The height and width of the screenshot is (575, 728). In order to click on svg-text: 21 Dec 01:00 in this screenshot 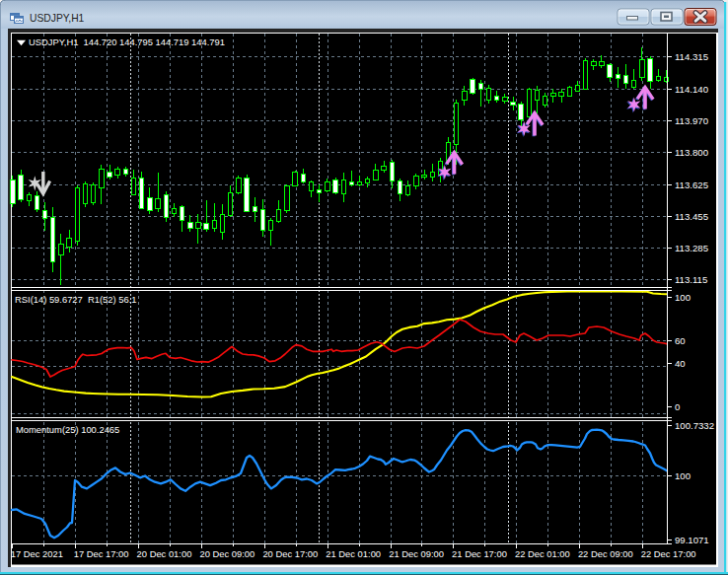, I will do `click(353, 554)`.